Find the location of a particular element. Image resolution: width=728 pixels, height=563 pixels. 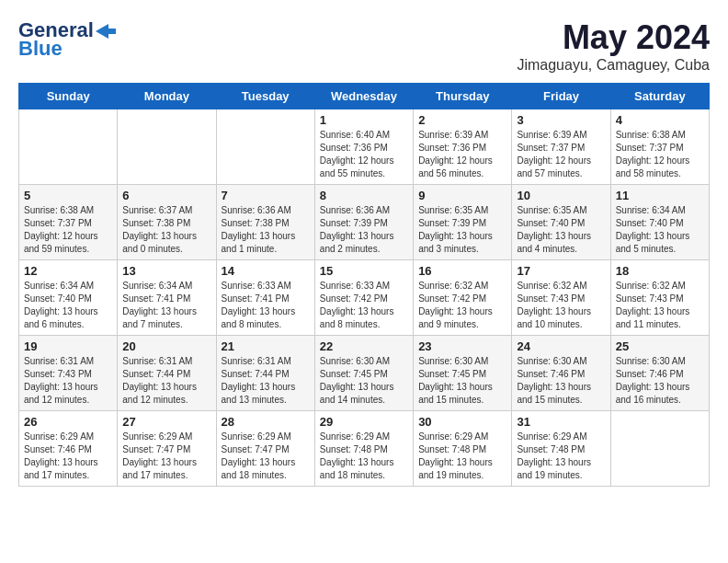

day-number: 12 is located at coordinates (68, 270).